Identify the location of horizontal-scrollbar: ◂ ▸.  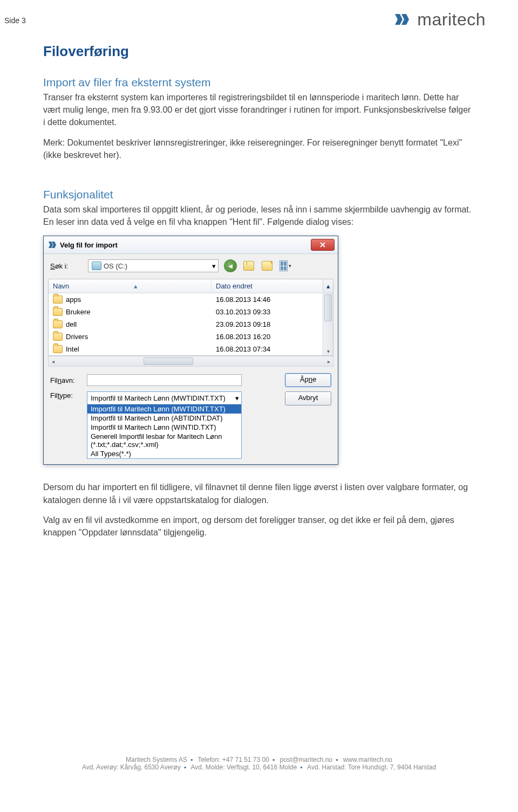
(191, 361).